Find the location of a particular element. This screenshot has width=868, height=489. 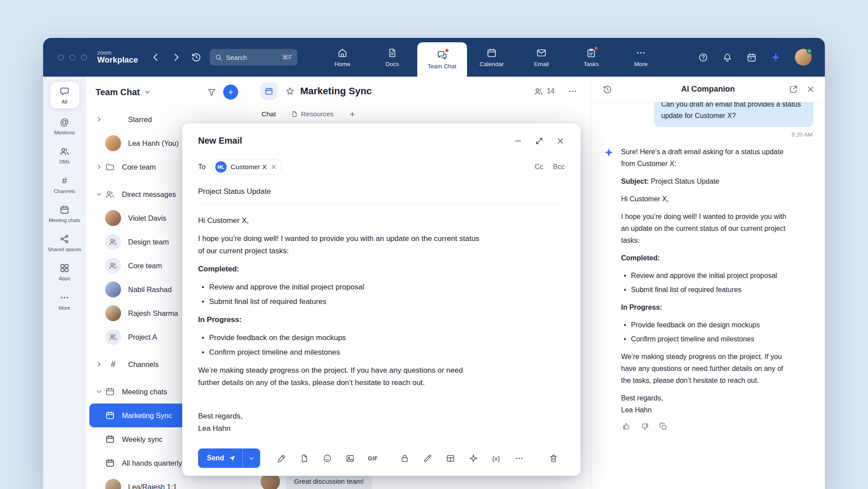

help-icon is located at coordinates (703, 57).